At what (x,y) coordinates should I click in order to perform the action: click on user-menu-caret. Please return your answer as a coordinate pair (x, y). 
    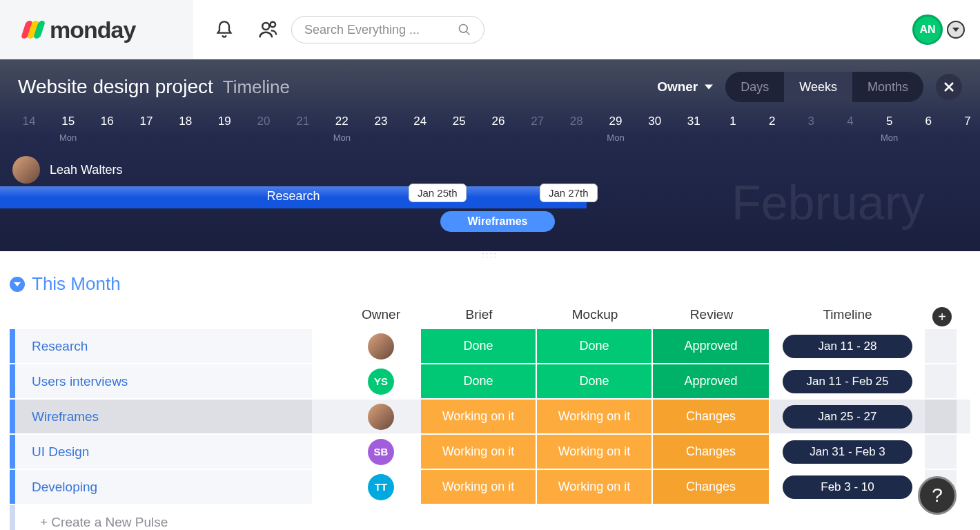
    Looking at the image, I should click on (956, 30).